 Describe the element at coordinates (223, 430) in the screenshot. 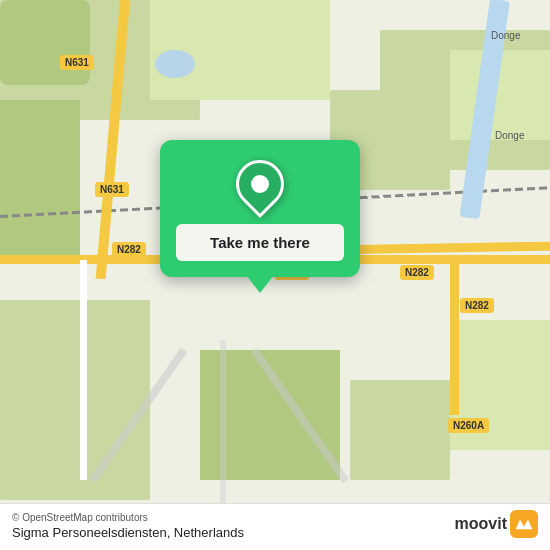

I see `airport-strip` at that location.